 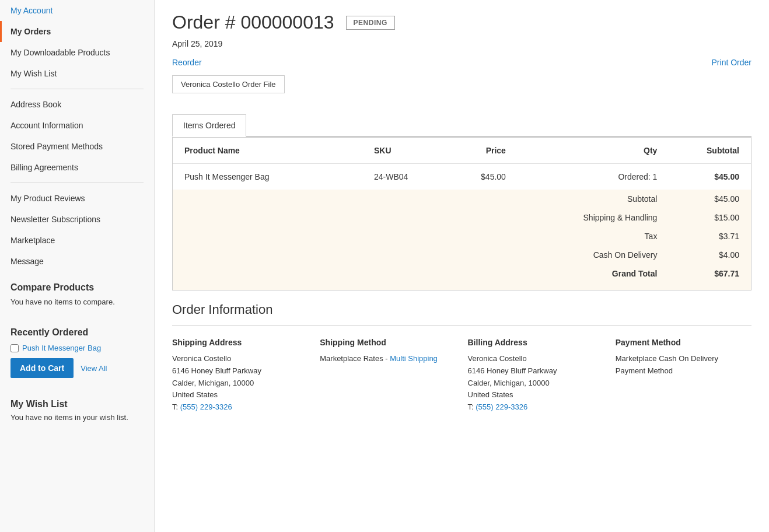 I want to click on billing-address-title: Billing Address, so click(x=536, y=342).